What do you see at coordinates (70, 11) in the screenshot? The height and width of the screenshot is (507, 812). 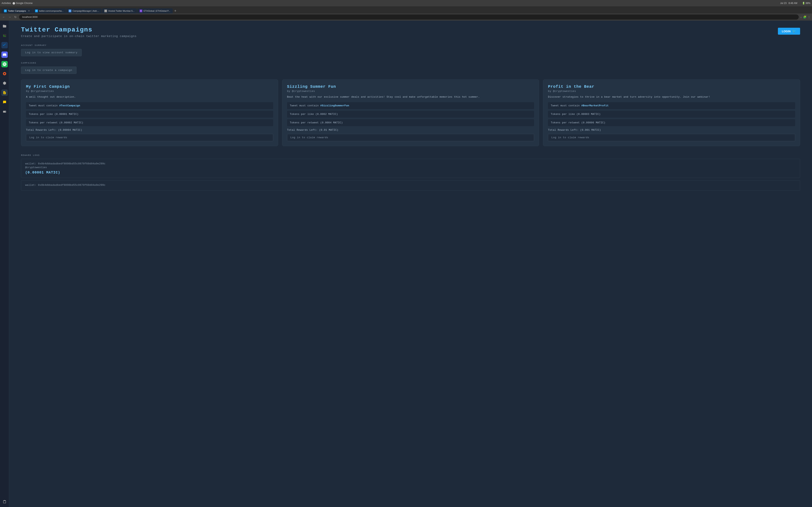 I see `tab-favicon-campaign: C` at bounding box center [70, 11].